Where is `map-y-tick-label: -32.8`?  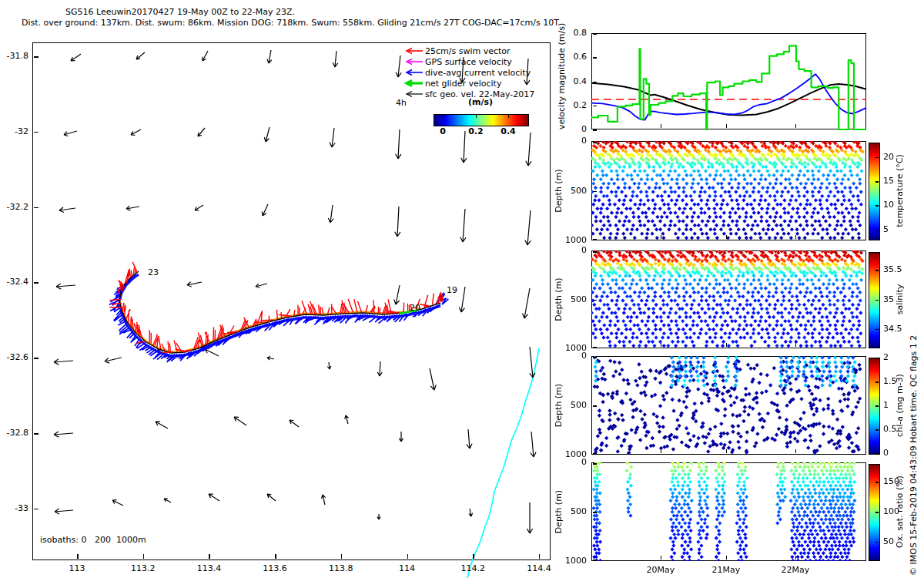
map-y-tick-label: -32.8 is located at coordinates (14, 433).